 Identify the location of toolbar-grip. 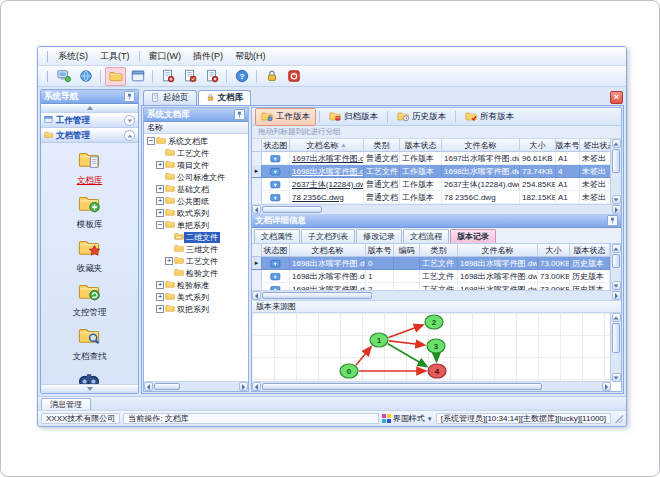
(46, 76).